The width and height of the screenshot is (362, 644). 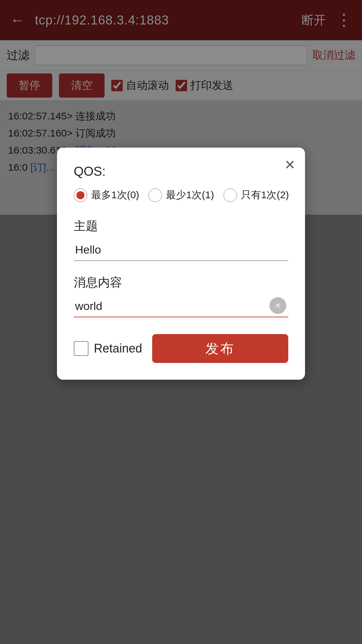 What do you see at coordinates (81, 348) in the screenshot?
I see `retained-checkbox` at bounding box center [81, 348].